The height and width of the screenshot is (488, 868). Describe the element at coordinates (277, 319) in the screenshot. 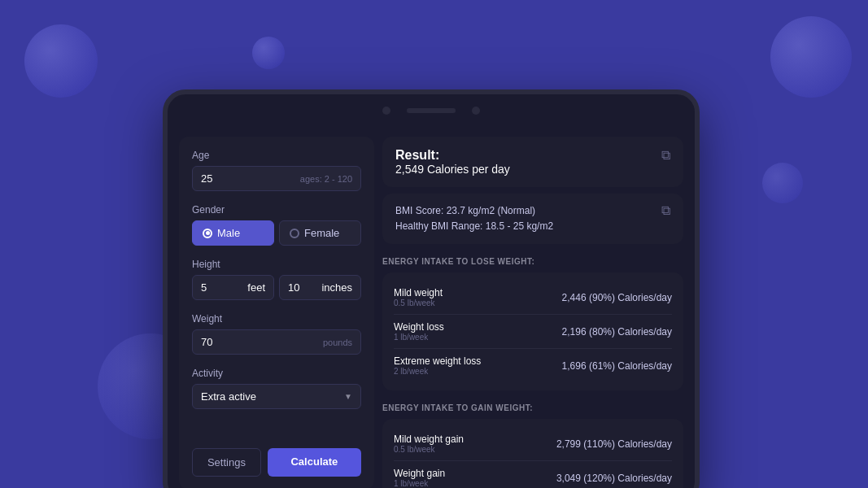

I see `weight-label: Weight` at that location.